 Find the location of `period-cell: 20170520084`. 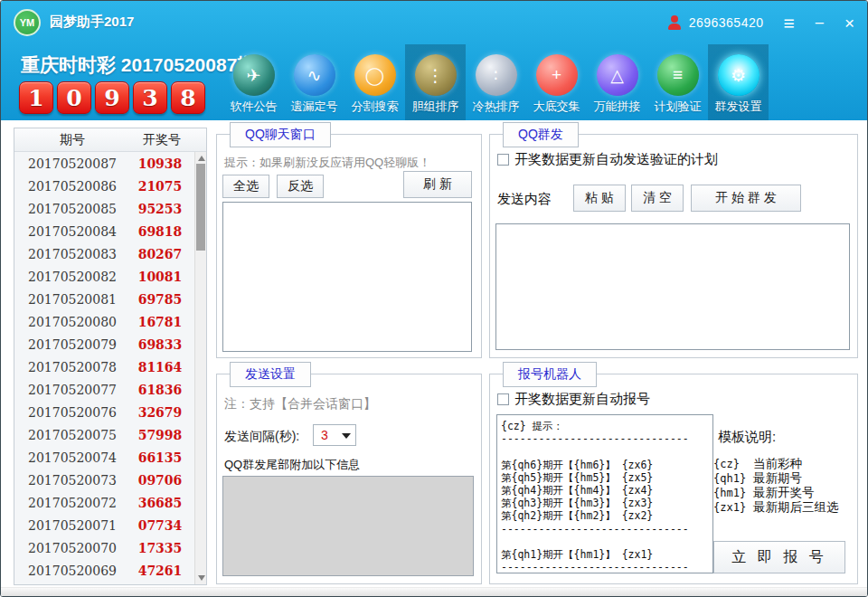

period-cell: 20170520084 is located at coordinates (72, 232).